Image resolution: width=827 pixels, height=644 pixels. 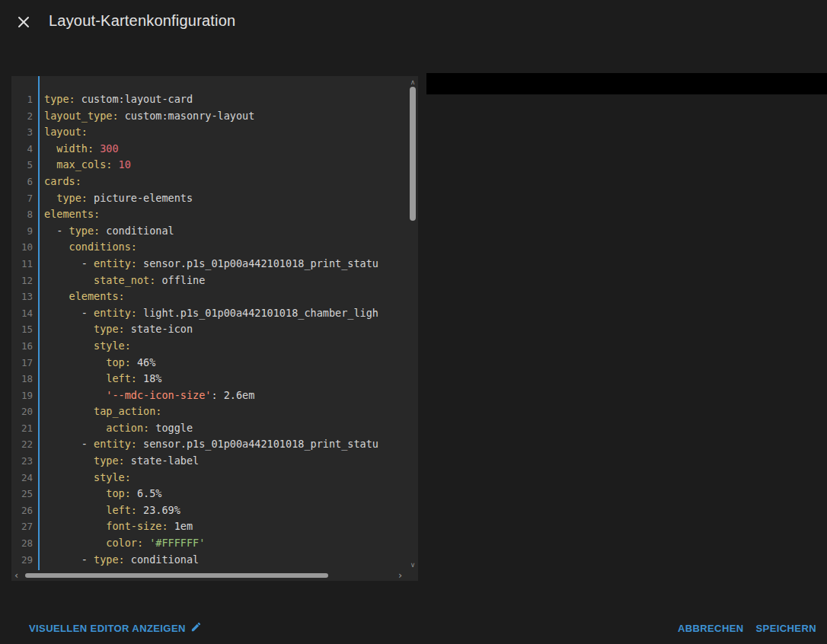 What do you see at coordinates (69, 148) in the screenshot?
I see `code-token: width:` at bounding box center [69, 148].